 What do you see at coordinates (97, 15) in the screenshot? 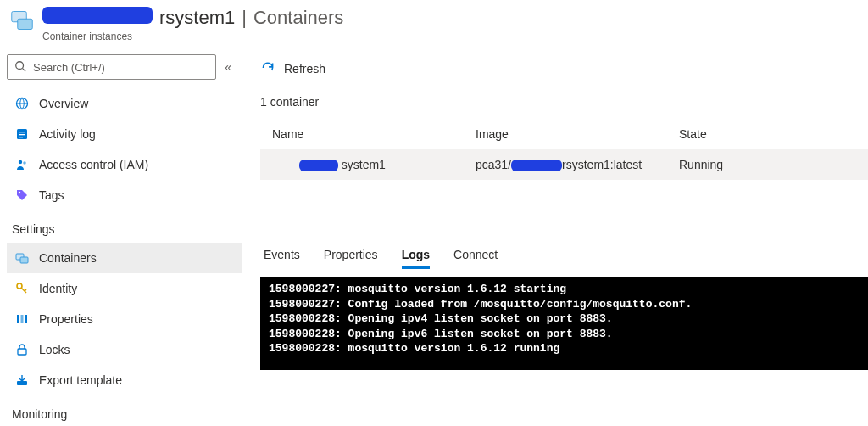
I see `redacted-resource-name` at bounding box center [97, 15].